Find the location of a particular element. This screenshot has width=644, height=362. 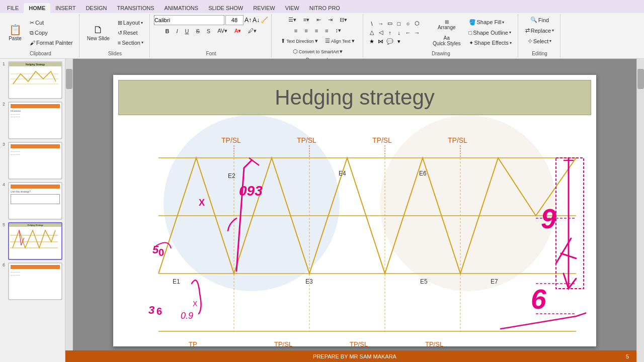

font-label: Font is located at coordinates (211, 53).